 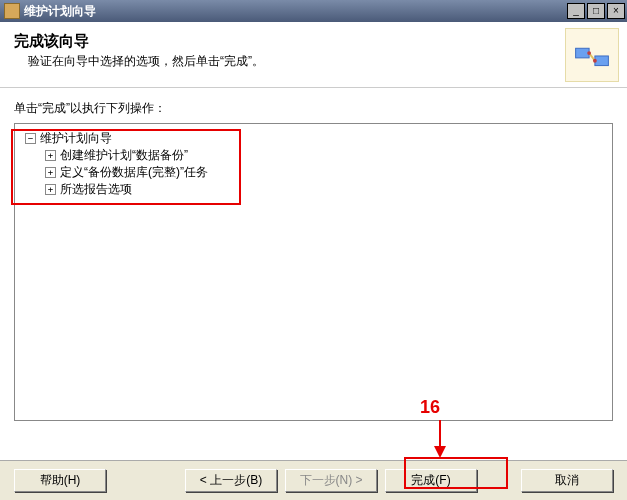 I want to click on tree-item: + 定义“备份数据库(完整)”任务, so click(x=326, y=172).